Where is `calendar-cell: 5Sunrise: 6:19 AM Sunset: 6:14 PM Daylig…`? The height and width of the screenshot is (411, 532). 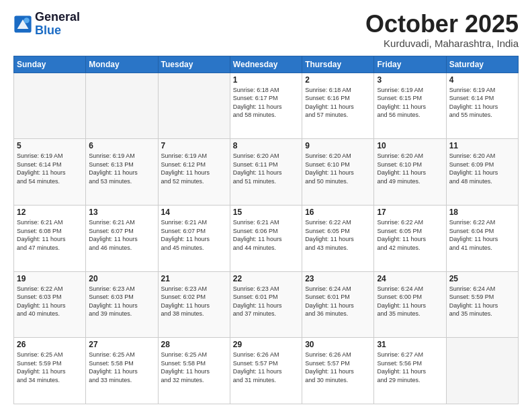 calendar-cell: 5Sunrise: 6:19 AM Sunset: 6:14 PM Daylig… is located at coordinates (50, 172).